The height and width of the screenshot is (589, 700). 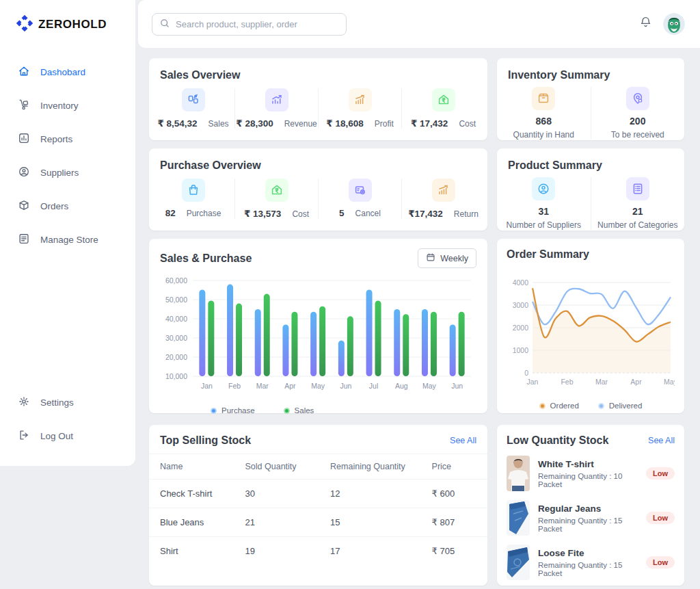 What do you see at coordinates (68, 105) in the screenshot?
I see `sidebar-item-inventory: Inventory` at bounding box center [68, 105].